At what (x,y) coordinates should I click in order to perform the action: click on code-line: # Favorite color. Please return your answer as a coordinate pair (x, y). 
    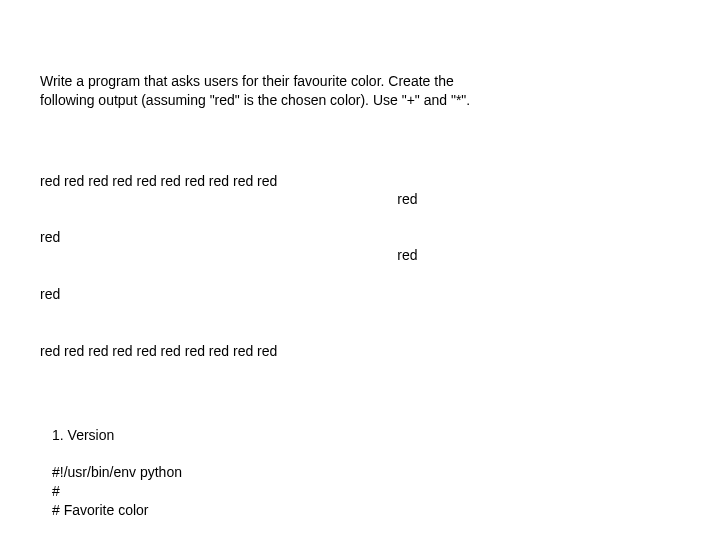
    Looking at the image, I should click on (366, 510).